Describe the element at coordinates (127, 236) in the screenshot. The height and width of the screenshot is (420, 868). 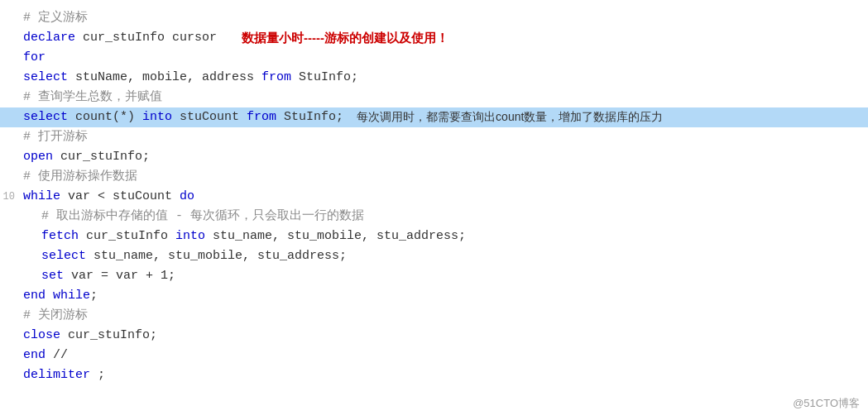
I see `plain-12a: cur_stuInfo` at that location.